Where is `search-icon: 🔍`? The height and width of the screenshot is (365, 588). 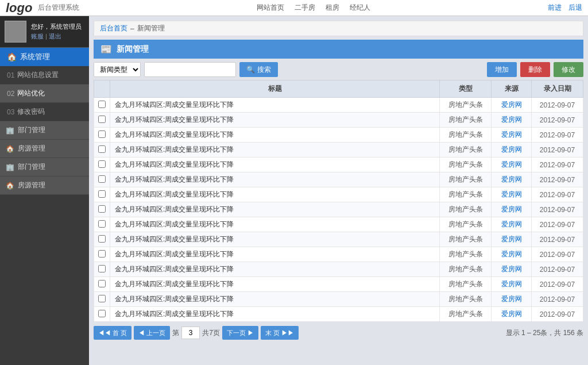 search-icon: 🔍 is located at coordinates (250, 70).